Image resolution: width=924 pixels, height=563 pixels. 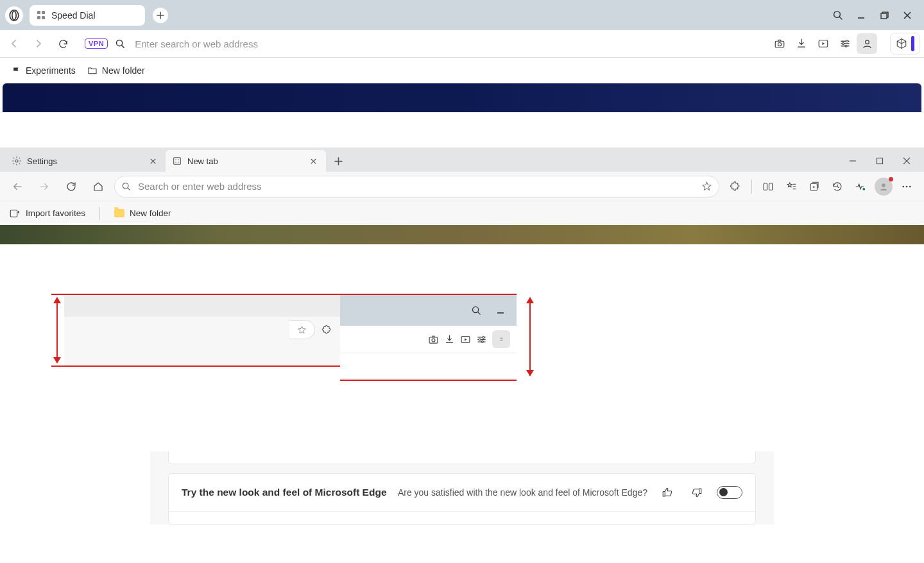 I want to click on bookmark-new-folder: New folder, so click(x=116, y=71).